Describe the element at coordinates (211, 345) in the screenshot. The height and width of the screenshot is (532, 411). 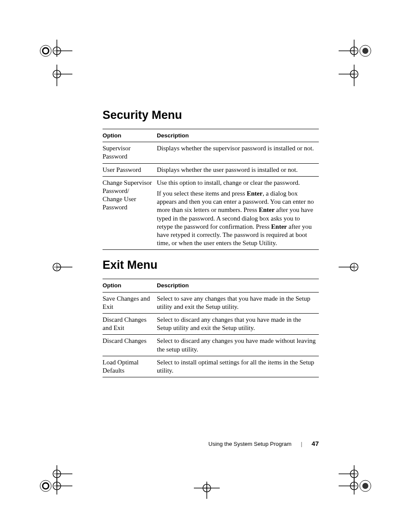
I see `table-row: Discard ChangesSelect to discard any cha…` at that location.